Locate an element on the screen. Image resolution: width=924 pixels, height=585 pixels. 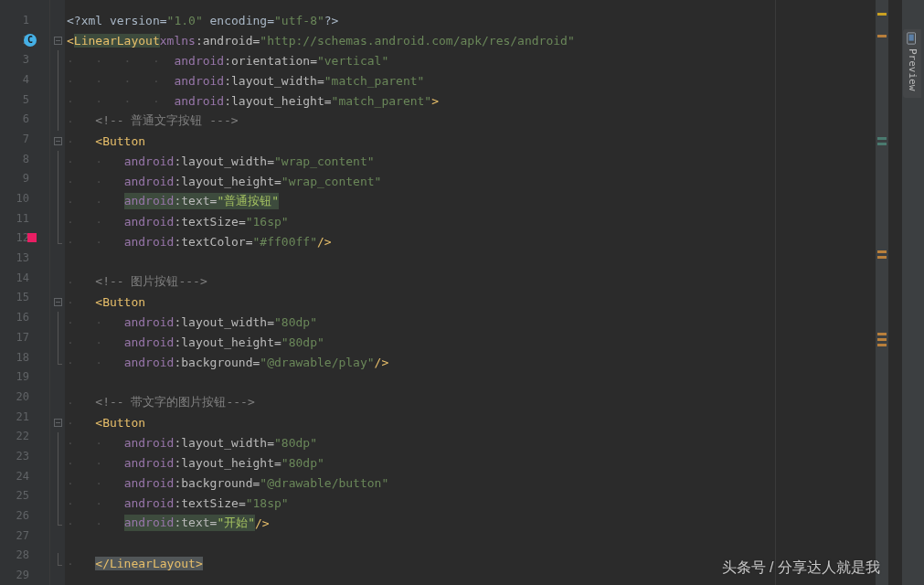
line-num: 17 is located at coordinates (33, 337).